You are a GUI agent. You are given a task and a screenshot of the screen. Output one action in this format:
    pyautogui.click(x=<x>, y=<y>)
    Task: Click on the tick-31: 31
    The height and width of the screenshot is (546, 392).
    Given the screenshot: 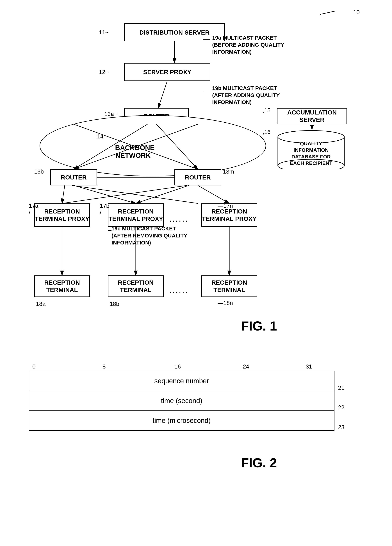 What is the action you would take?
    pyautogui.click(x=309, y=367)
    